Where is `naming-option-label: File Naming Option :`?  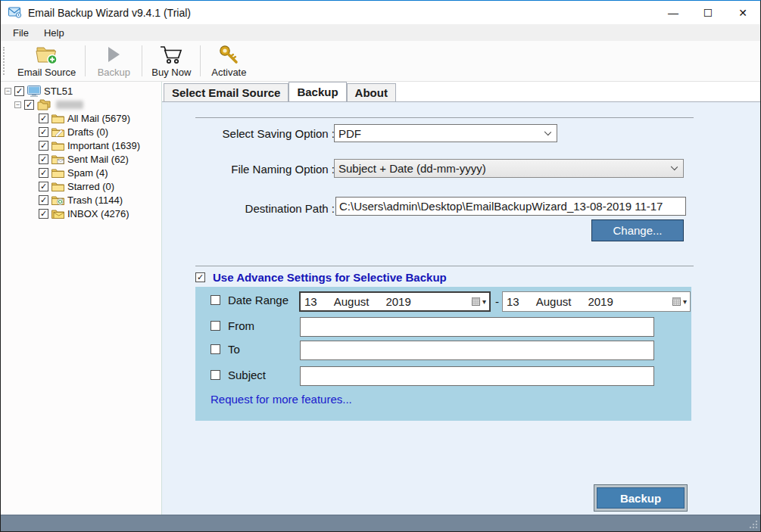
naming-option-label: File Naming Option : is located at coordinates (252, 170).